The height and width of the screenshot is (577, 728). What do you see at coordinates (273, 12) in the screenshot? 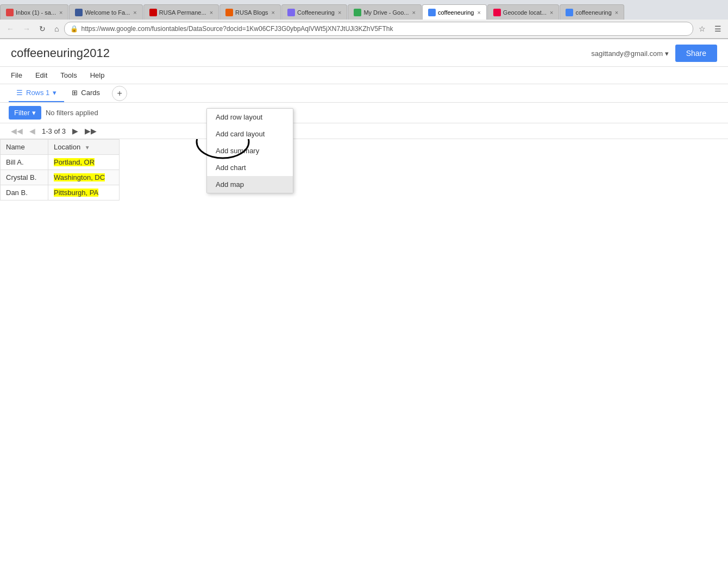
I see `tab-close-rusa-blogs: ×` at bounding box center [273, 12].